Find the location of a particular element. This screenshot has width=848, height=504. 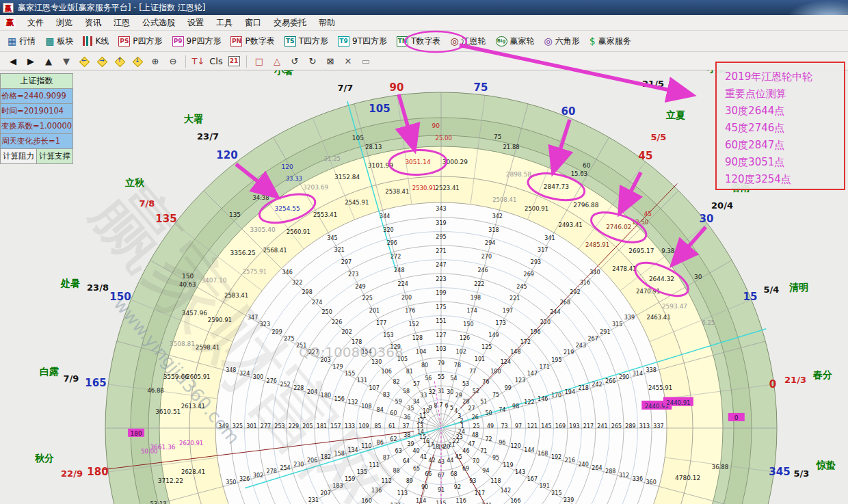

svg-text: 199 is located at coordinates (440, 293).